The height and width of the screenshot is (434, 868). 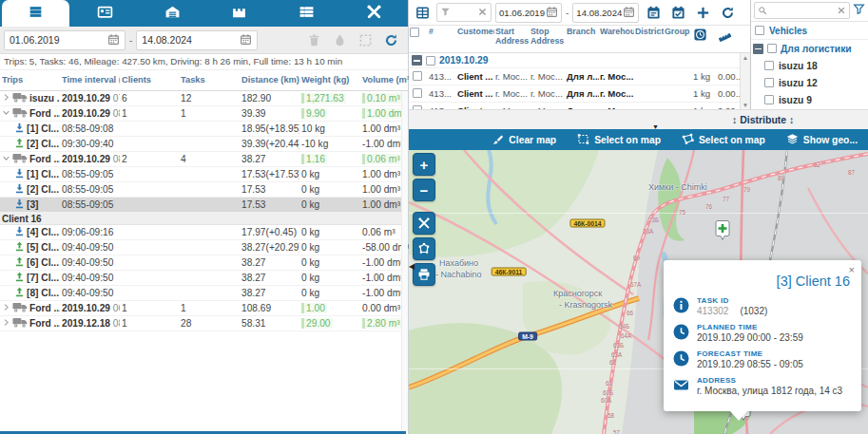 What do you see at coordinates (203, 218) in the screenshot?
I see `client-group-row: Client 16` at bounding box center [203, 218].